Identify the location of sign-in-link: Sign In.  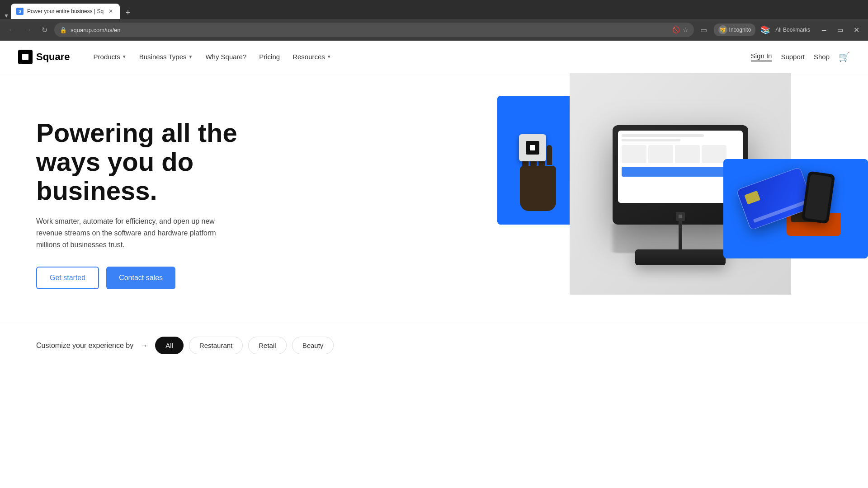
(761, 57).